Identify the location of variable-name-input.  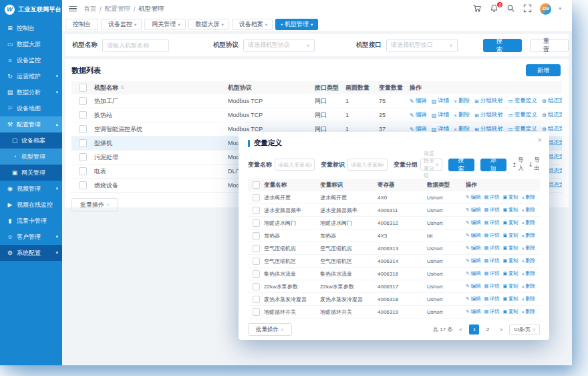
(295, 165).